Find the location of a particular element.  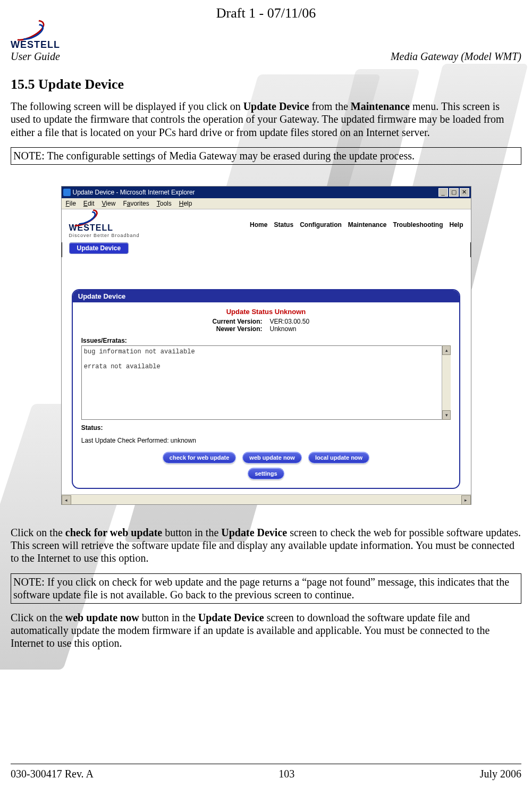

paragraph-2: Click on the check for web update button… is located at coordinates (266, 545).